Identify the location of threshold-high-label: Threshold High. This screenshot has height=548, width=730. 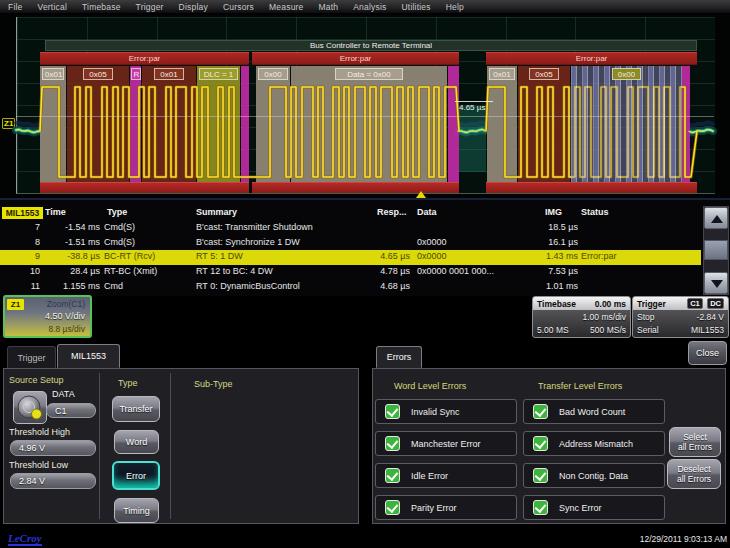
(40, 432).